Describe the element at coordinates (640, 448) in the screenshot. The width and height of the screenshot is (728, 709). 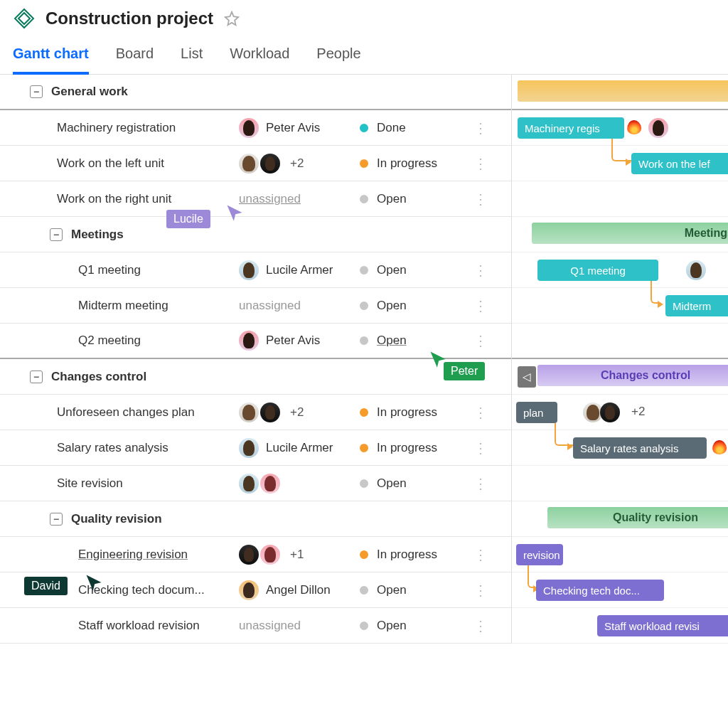
I see `gantt-bar-salary: Salary rates analysis` at that location.